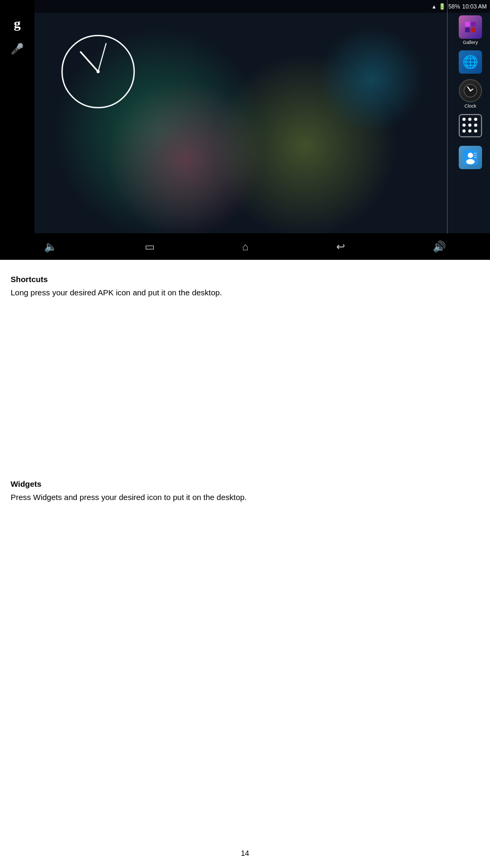  Describe the element at coordinates (454, 6) in the screenshot. I see `battery-percent: 58%` at that location.